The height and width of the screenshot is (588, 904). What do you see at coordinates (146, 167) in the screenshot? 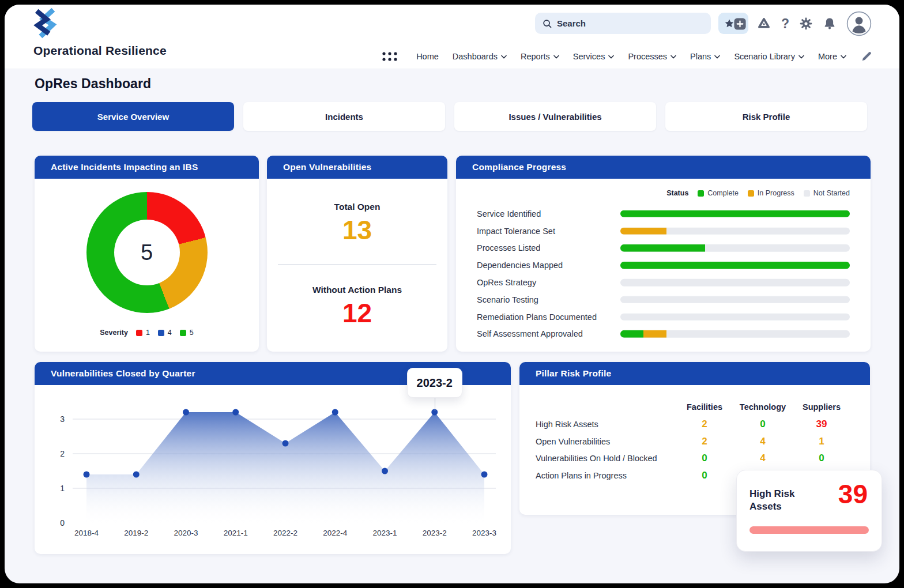
I see `card-title: Active Incidents Impacting an IBS` at bounding box center [146, 167].